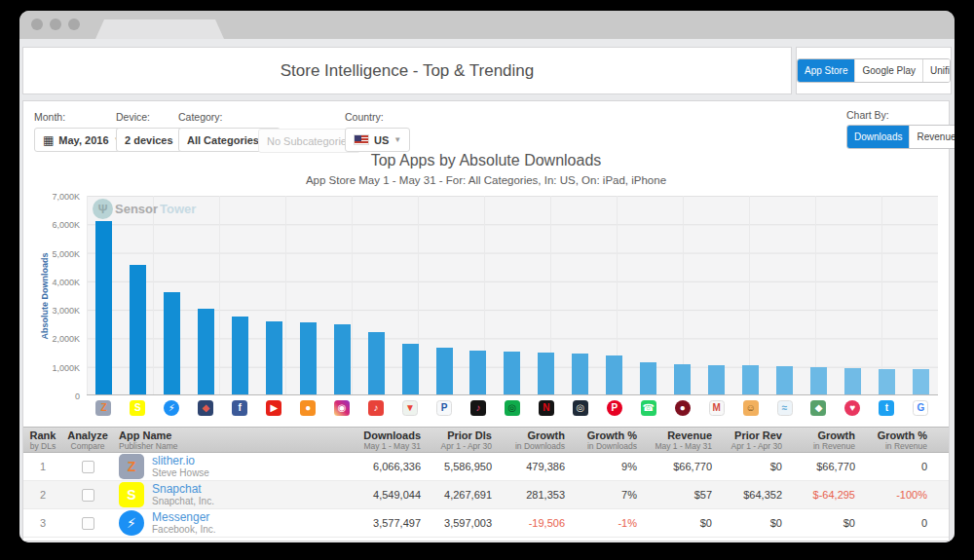 The image size is (974, 560). I want to click on twitter-icon: t, so click(886, 408).